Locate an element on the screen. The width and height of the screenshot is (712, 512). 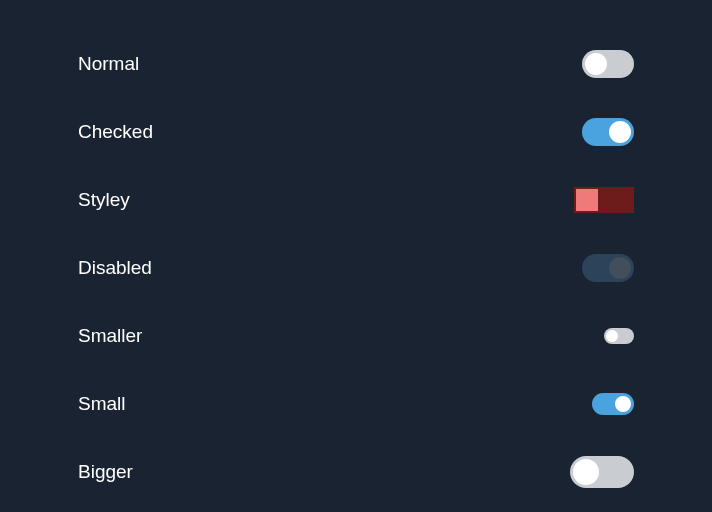
toggle-label-styley: Styley is located at coordinates (104, 200).